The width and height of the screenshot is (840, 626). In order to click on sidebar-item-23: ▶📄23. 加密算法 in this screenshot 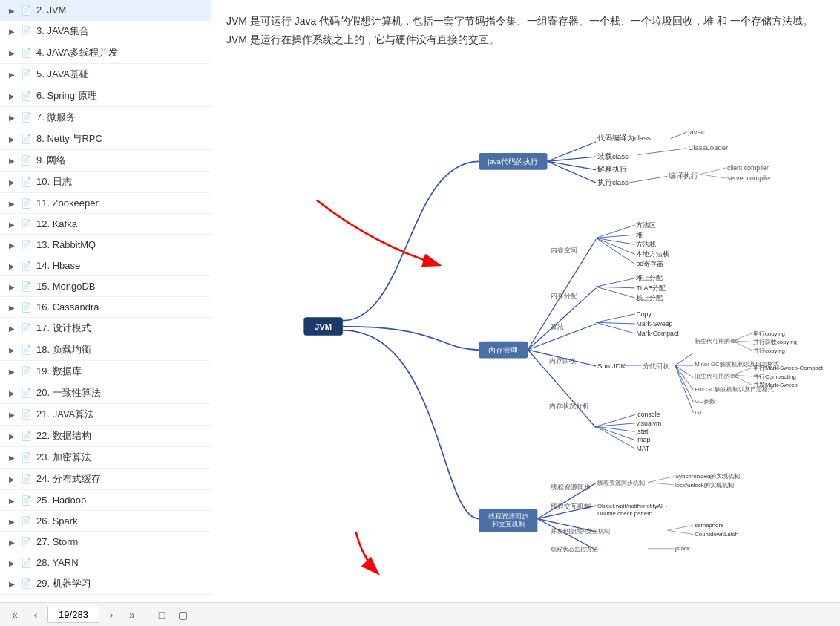, I will do `click(105, 457)`.